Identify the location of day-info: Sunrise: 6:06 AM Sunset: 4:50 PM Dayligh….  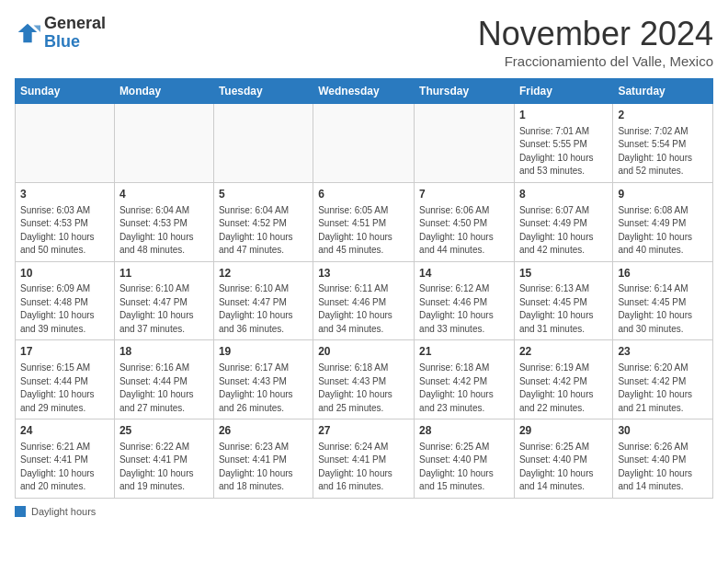
(464, 231).